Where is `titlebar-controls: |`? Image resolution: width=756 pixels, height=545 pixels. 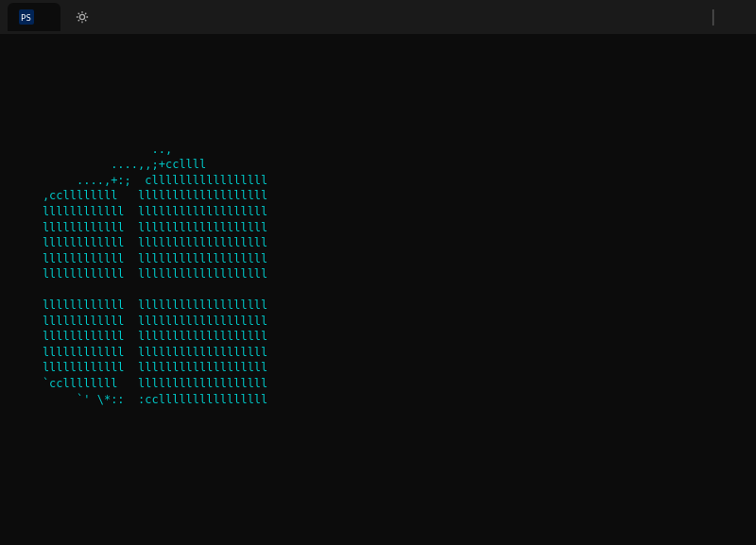 titlebar-controls: | is located at coordinates (720, 17).